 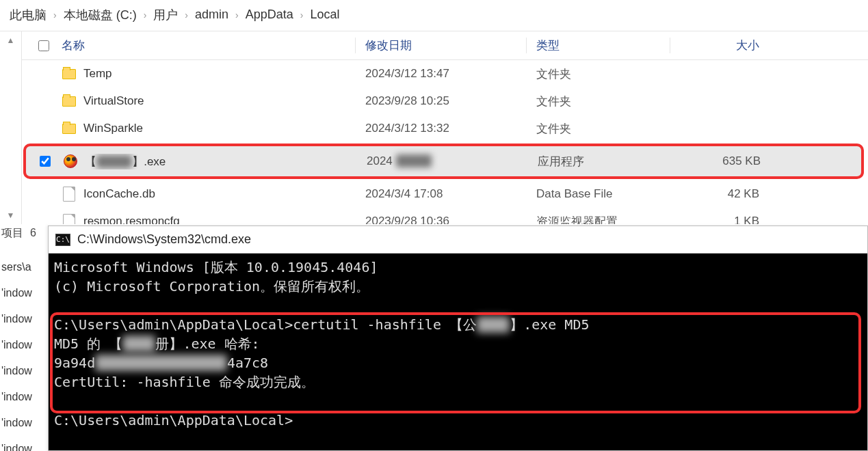 What do you see at coordinates (725, 194) in the screenshot?
I see `file-size: 42 KB` at bounding box center [725, 194].